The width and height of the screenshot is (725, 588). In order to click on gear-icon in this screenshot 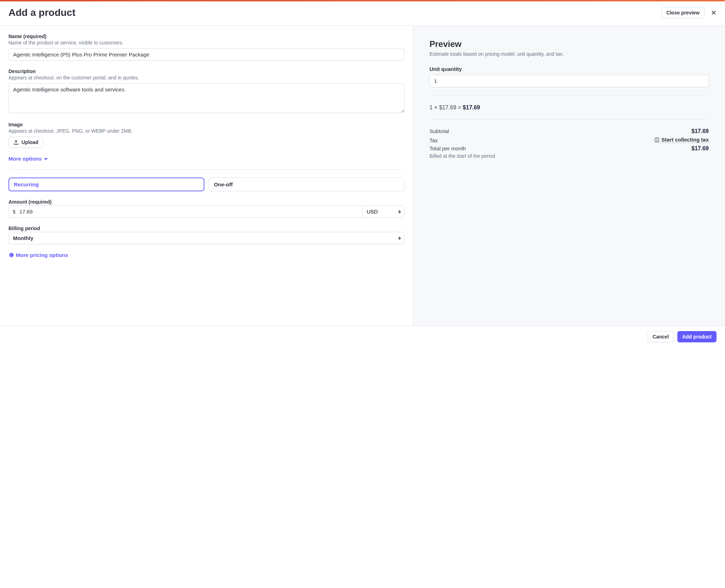, I will do `click(11, 255)`.